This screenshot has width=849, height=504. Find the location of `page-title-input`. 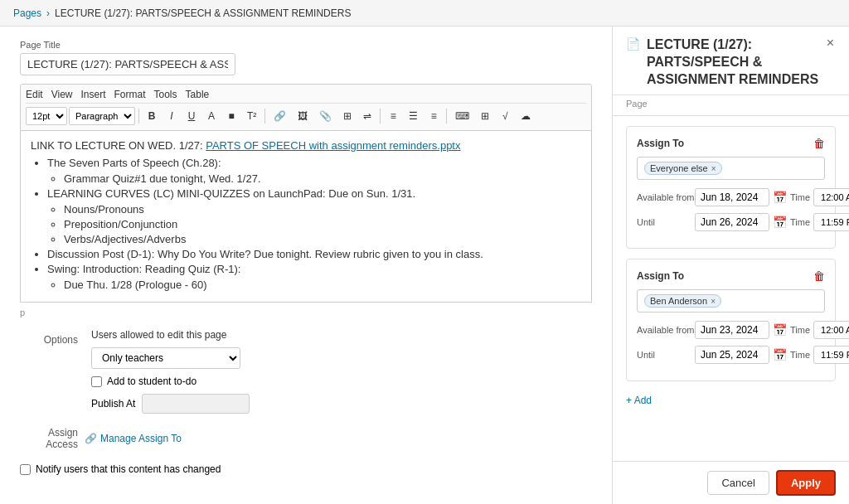

page-title-input is located at coordinates (128, 65).